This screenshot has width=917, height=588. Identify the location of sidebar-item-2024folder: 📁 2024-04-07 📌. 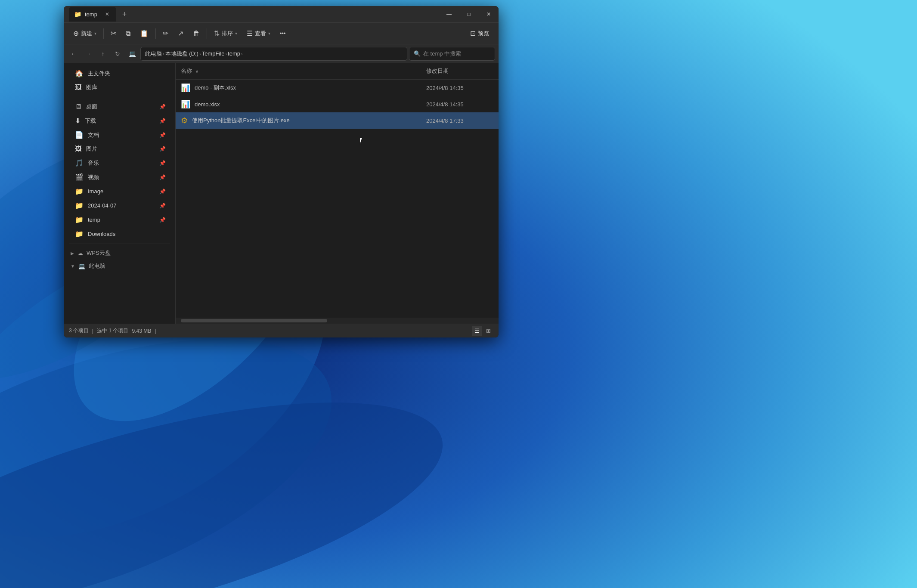
(120, 206).